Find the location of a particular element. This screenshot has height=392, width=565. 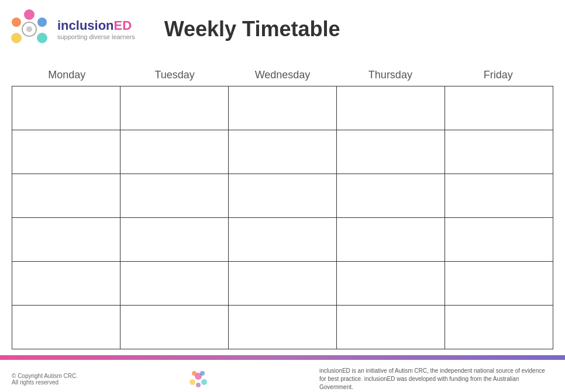

cell-r5-thursday is located at coordinates (391, 284).